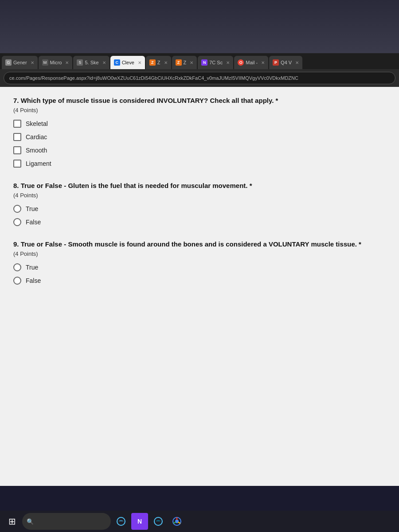 The image size is (399, 532). What do you see at coordinates (137, 185) in the screenshot?
I see `question-8-text: True or False - Gluten is the fuel that …` at bounding box center [137, 185].